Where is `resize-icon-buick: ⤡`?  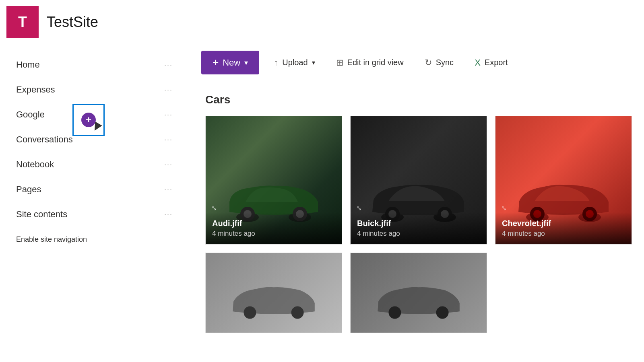
resize-icon-buick: ⤡ is located at coordinates (359, 208).